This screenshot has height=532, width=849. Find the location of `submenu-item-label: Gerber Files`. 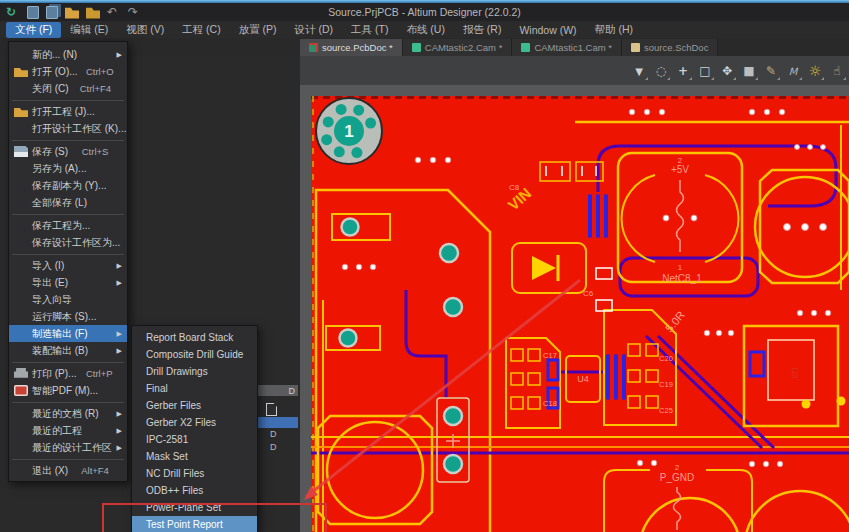

submenu-item-label: Gerber Files is located at coordinates (174, 406).